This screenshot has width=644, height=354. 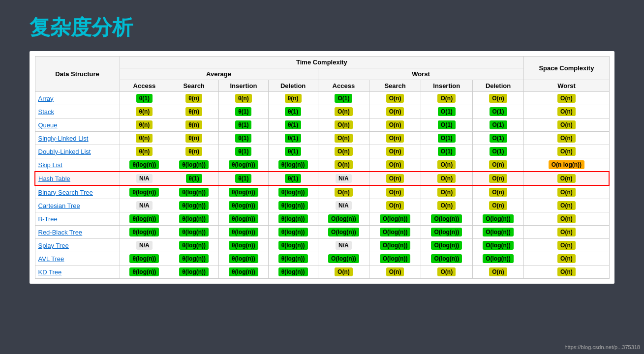 What do you see at coordinates (77, 259) in the screenshot?
I see `ds-name-avl-tree: AVL Tree` at bounding box center [77, 259].